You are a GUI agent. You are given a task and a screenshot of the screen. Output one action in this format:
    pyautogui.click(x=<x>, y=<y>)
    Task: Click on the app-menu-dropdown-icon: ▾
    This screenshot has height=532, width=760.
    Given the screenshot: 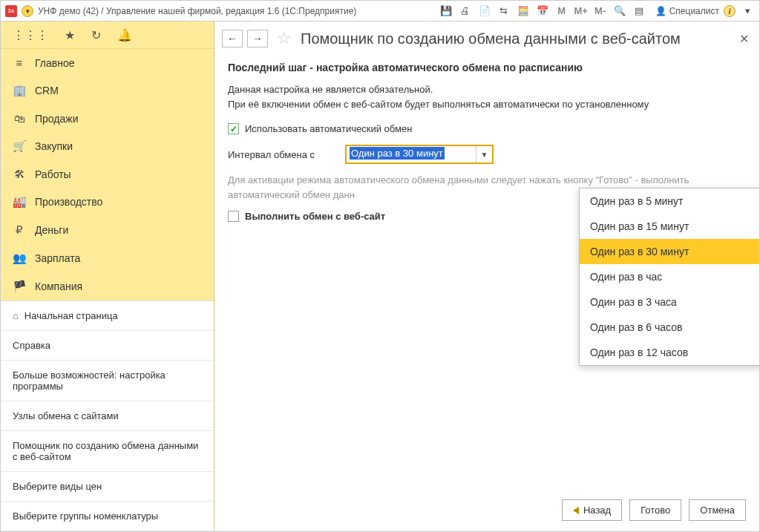 What is the action you would take?
    pyautogui.click(x=27, y=11)
    